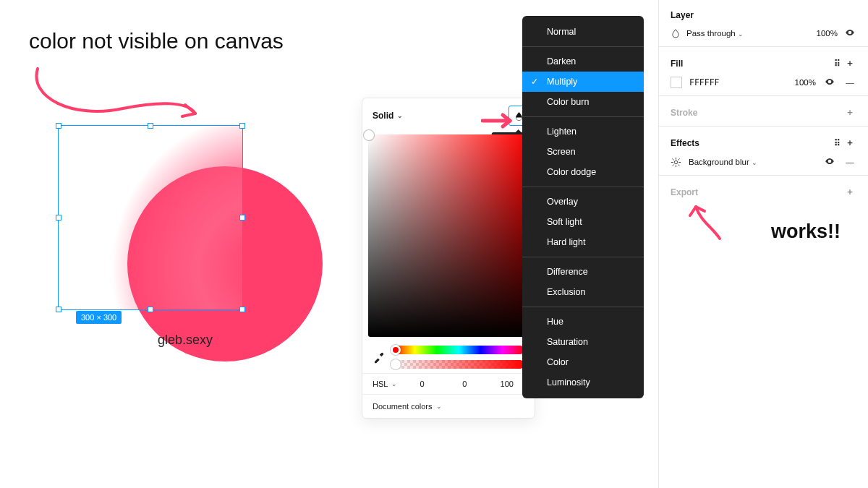 The width and height of the screenshot is (868, 488). Describe the element at coordinates (705, 221) in the screenshot. I see `arrow-works` at that location.